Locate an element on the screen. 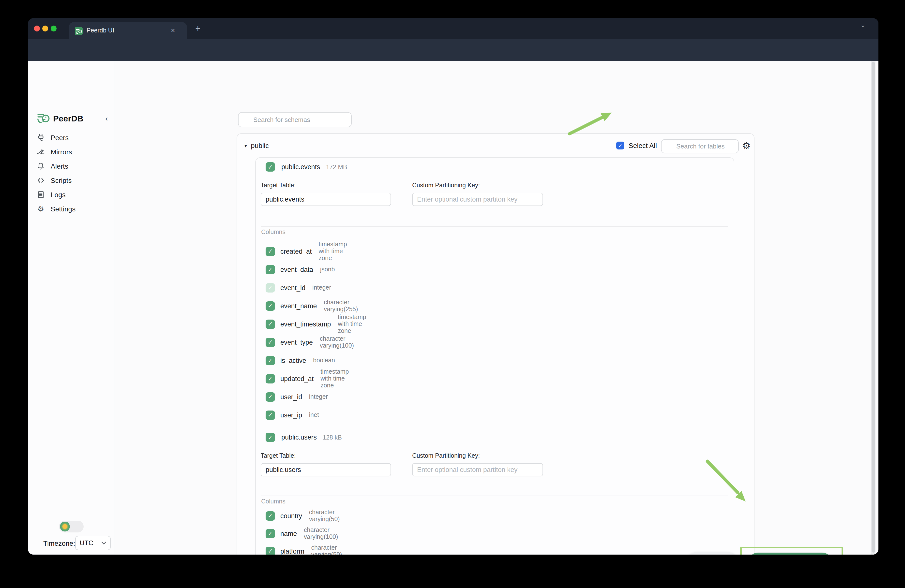 Image resolution: width=905 pixels, height=588 pixels. section-divider is located at coordinates (494, 227).